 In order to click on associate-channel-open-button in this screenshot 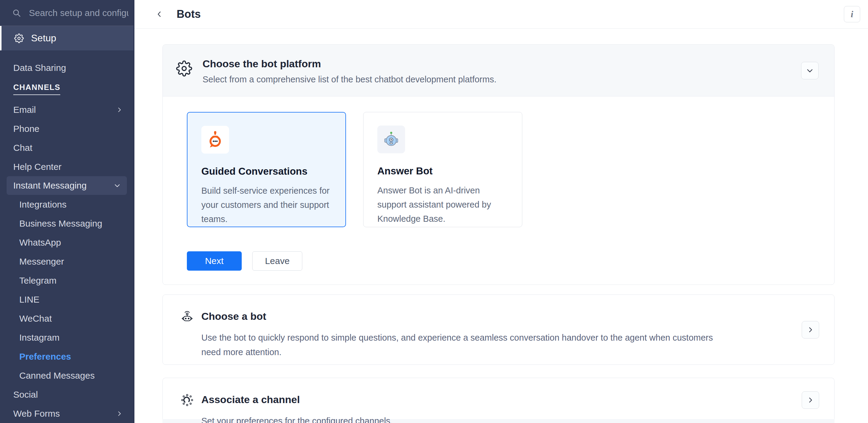, I will do `click(810, 400)`.